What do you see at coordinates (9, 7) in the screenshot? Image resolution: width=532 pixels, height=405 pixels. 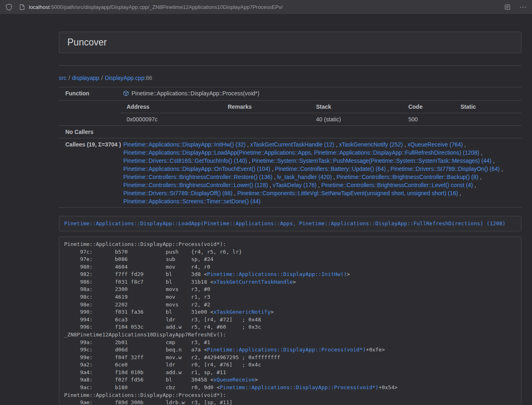 I see `shield-icon` at bounding box center [9, 7].